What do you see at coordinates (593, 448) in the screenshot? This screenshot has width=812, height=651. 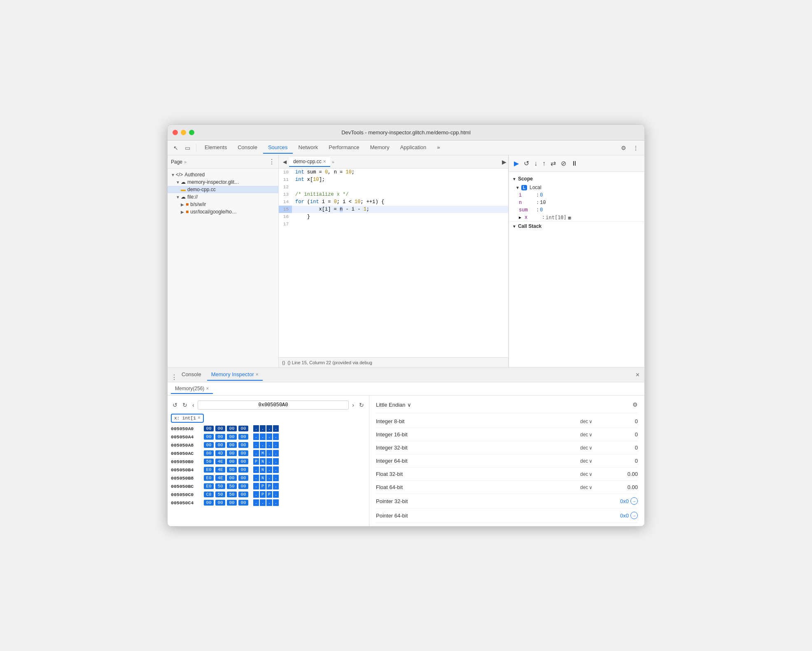 I see `data-format-int32: dec ∨` at bounding box center [593, 448].